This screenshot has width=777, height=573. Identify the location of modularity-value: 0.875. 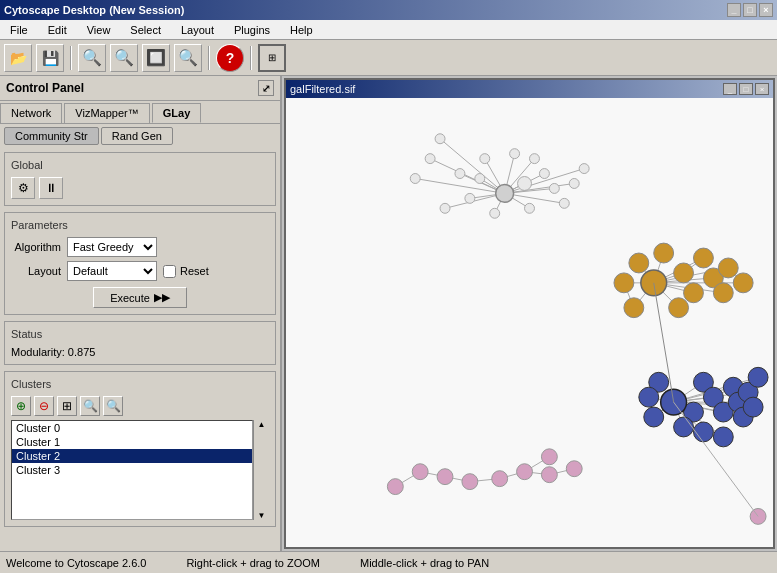
(82, 352).